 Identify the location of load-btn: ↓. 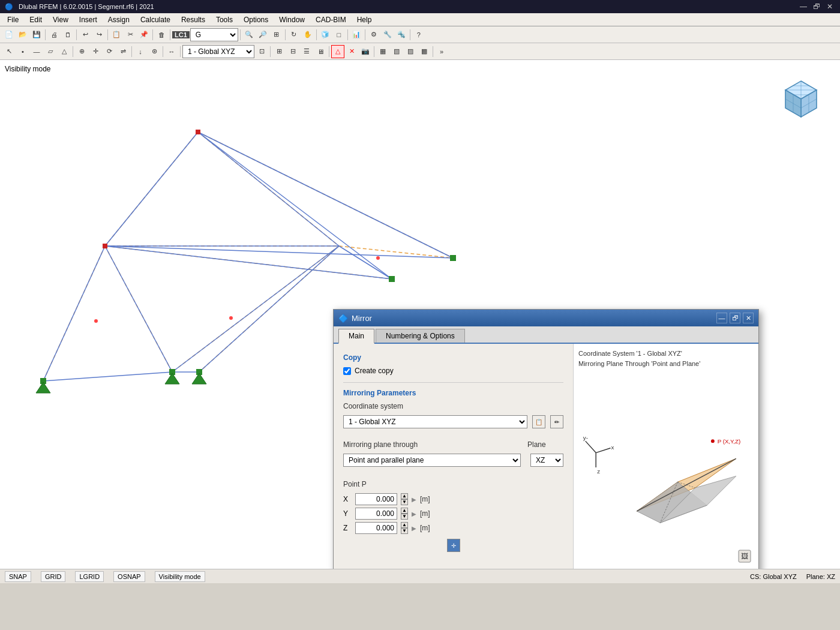
(140, 52).